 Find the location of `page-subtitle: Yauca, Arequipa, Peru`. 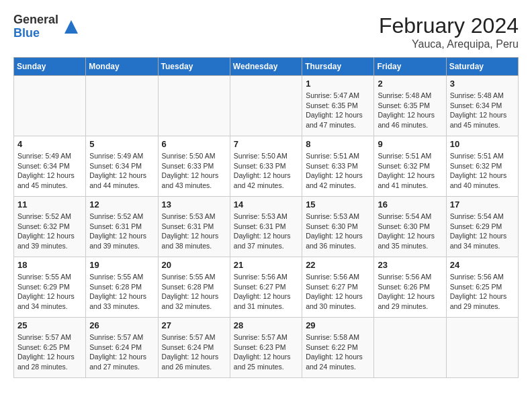

page-subtitle: Yauca, Arequipa, Peru is located at coordinates (449, 44).